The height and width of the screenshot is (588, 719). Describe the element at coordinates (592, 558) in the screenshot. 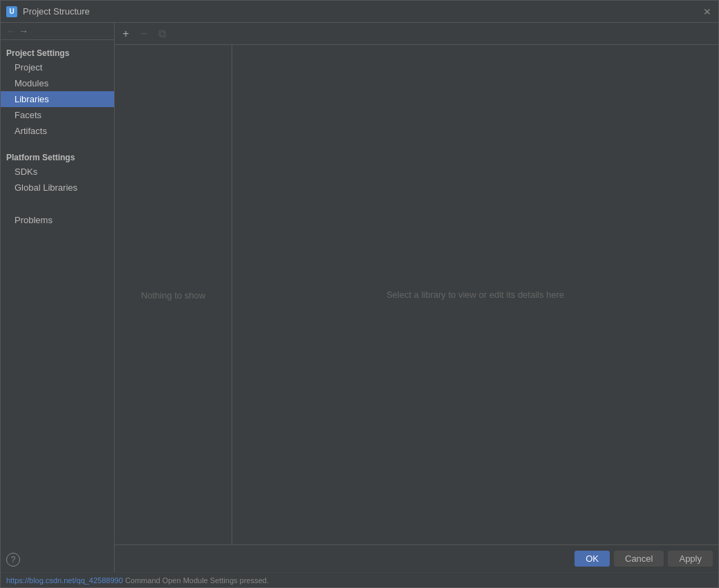

I see `ok-button: OK` at that location.